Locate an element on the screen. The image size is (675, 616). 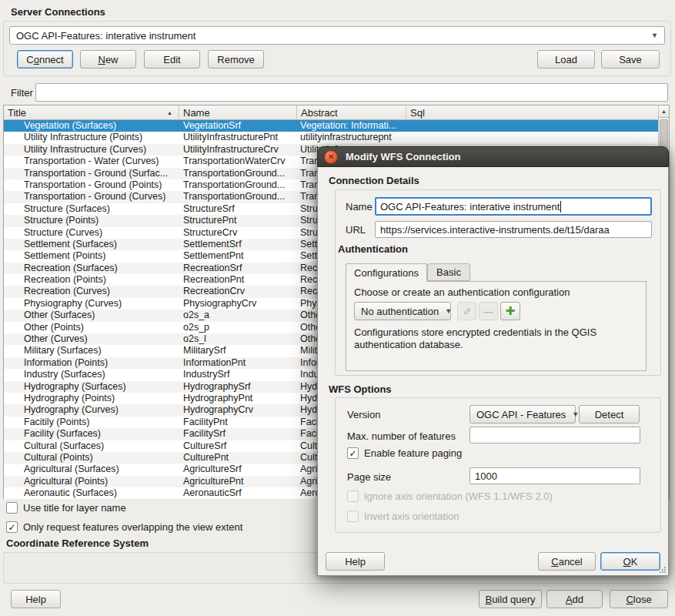
cell-c1: HydrographyCrv is located at coordinates (239, 410).